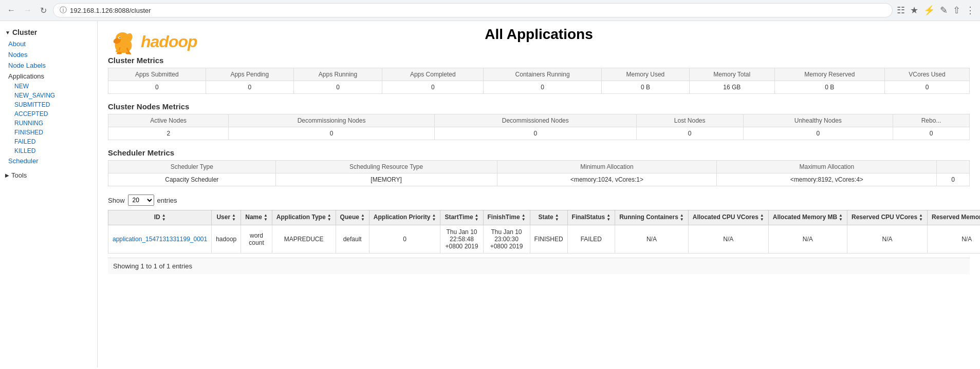 Image resolution: width=980 pixels, height=369 pixels. I want to click on applications-label: Applications, so click(48, 76).